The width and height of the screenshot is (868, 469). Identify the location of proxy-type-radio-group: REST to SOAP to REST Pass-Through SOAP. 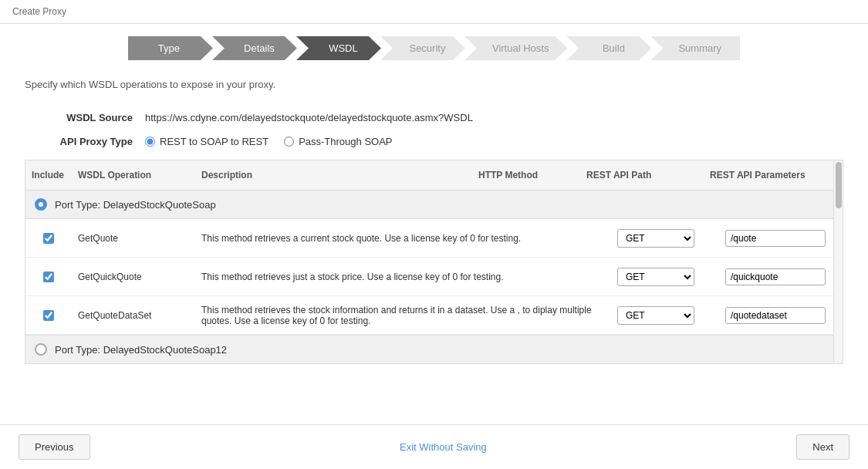
(269, 142).